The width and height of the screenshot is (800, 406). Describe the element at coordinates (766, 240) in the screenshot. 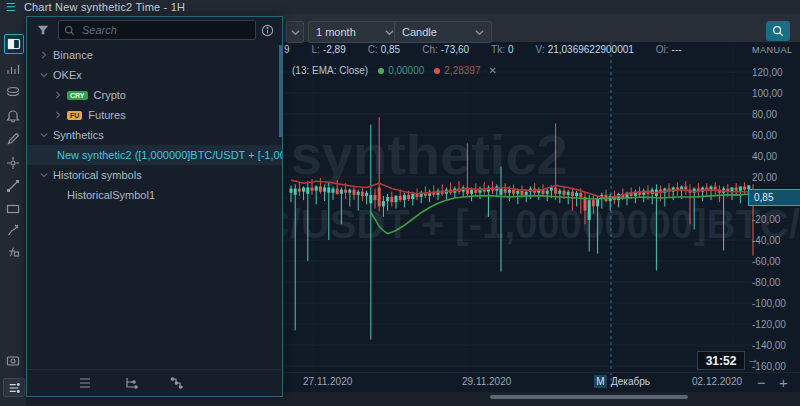

I see `price-tick: -40,00` at that location.